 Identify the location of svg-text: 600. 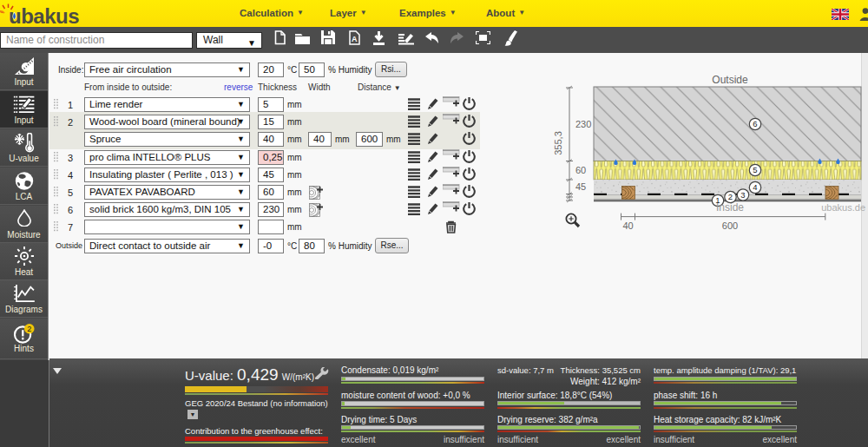
(730, 226).